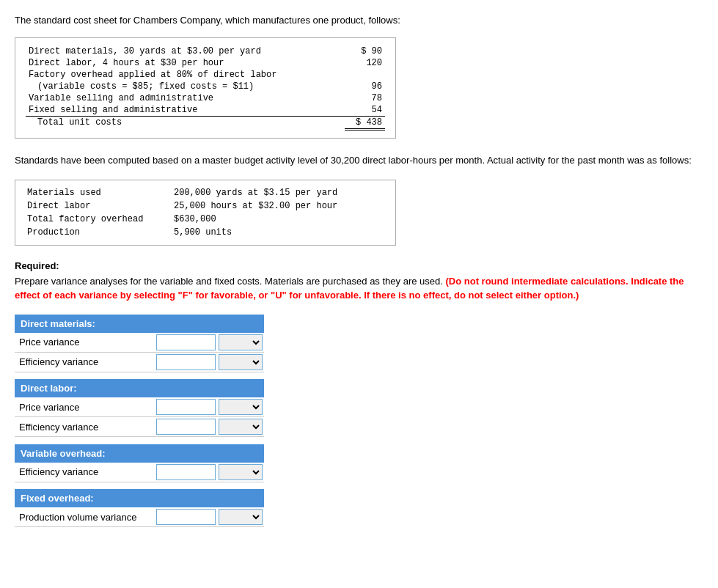 This screenshot has width=718, height=588. Describe the element at coordinates (365, 98) in the screenshot. I see `cost-amount: 78` at that location.